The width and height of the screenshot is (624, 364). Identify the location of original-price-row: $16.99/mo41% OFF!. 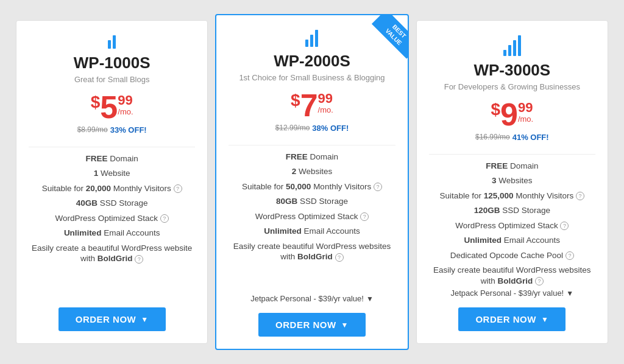
(512, 138).